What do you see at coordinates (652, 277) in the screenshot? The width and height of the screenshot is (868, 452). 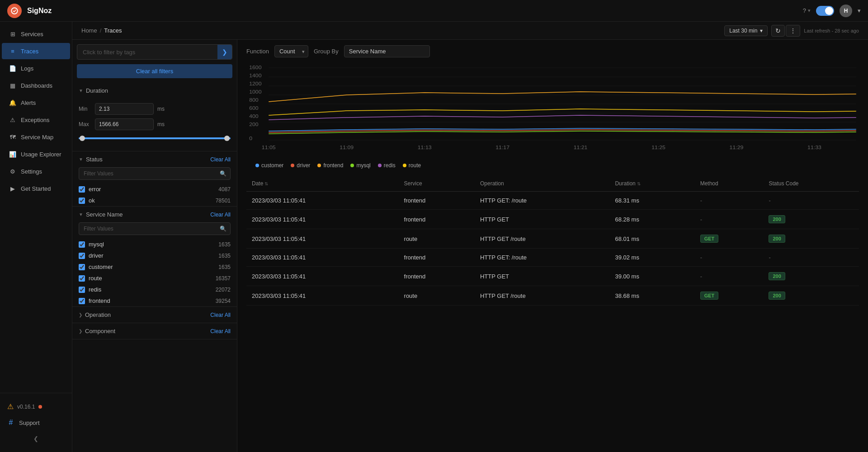 I see `cell-duration: 39.00 ms` at bounding box center [652, 277].